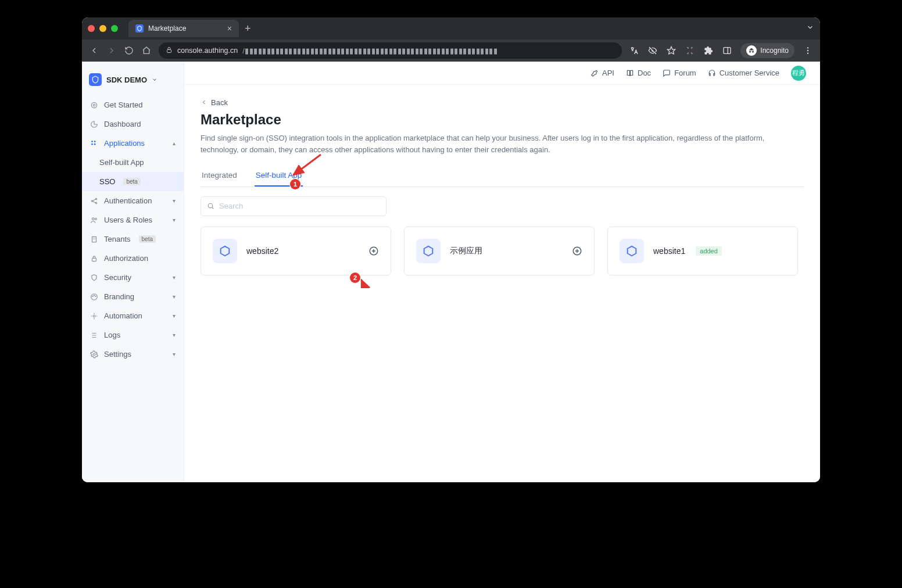 The width and height of the screenshot is (902, 588). What do you see at coordinates (169, 51) in the screenshot?
I see `lock-icon` at bounding box center [169, 51].